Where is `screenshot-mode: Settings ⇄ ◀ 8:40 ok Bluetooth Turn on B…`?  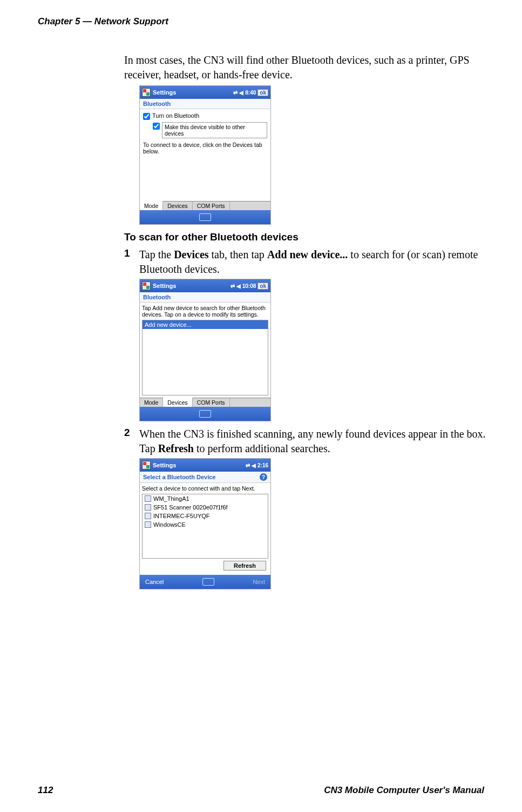 screenshot-mode: Settings ⇄ ◀ 8:40 ok Bluetooth Turn on B… is located at coordinates (318, 155).